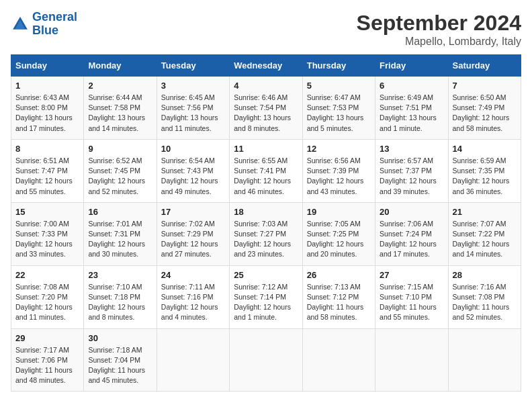 The width and height of the screenshot is (532, 411). Describe the element at coordinates (412, 297) in the screenshot. I see `day-cell-27: 27 Sunrise: 7:15 AM Sunset: 7:10 PM Dayl…` at that location.